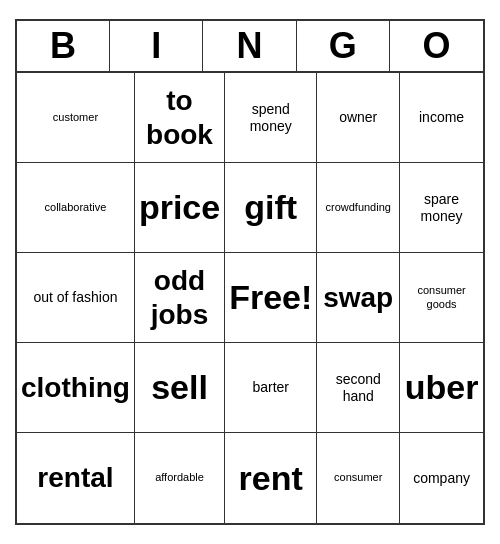  What do you see at coordinates (271, 478) in the screenshot?
I see `bingo-cell: rent` at bounding box center [271, 478].